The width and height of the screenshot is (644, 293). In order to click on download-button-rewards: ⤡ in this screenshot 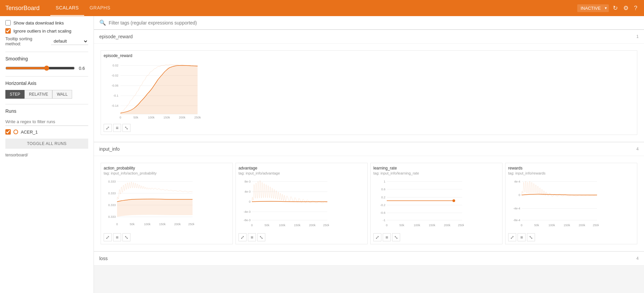, I will do `click(531, 237)`.